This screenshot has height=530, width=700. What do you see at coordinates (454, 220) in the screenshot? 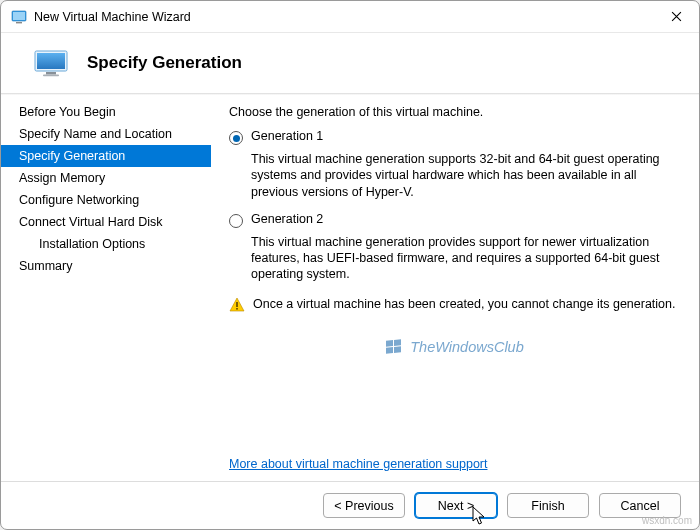
I see `radio-option-gen2: Generation 2` at bounding box center [454, 220].